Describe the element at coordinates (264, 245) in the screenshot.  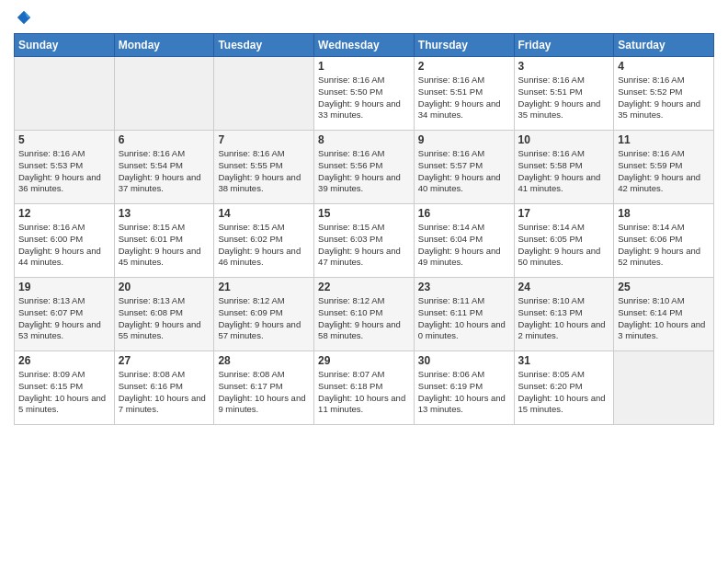
I see `day-info: Sunrise: 8:15 AMSunset: 6:02 PMDaylight:…` at that location.